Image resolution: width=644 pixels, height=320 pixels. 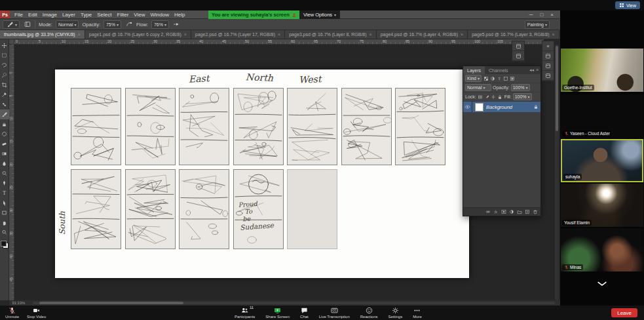 What do you see at coordinates (527, 212) in the screenshot?
I see `new-layer-icon` at bounding box center [527, 212].